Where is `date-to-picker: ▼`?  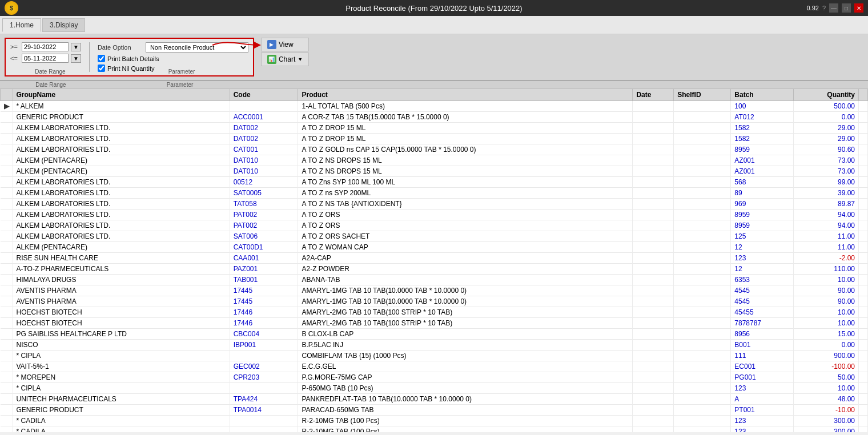
date-to-picker: ▼ is located at coordinates (76, 58).